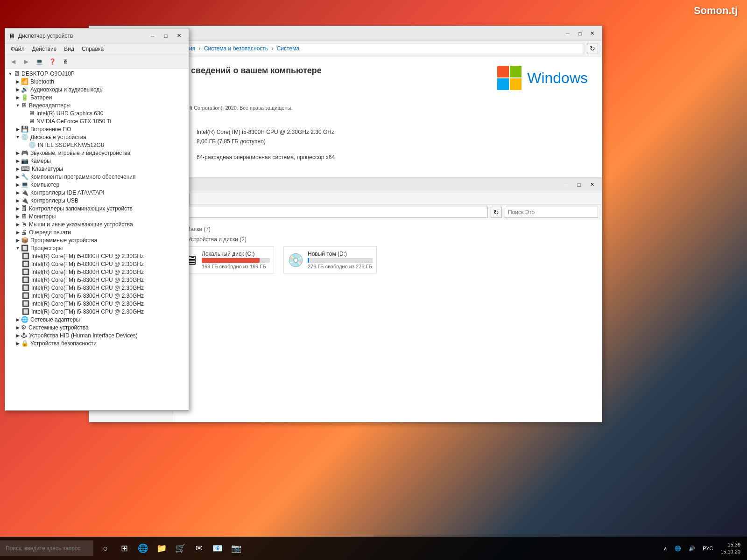  I want to click on drive-d: 💿 Новый том (D:) 276 ГБ свободно из 276 …, so click(330, 260).